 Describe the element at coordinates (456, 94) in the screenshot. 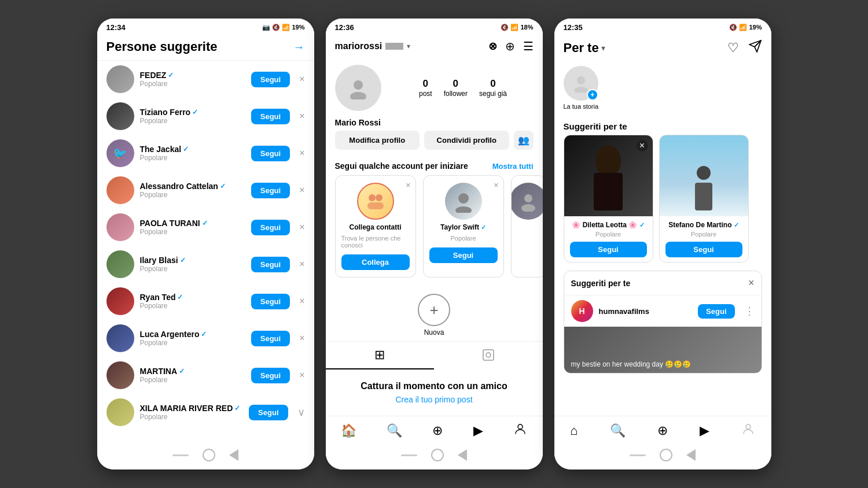

I see `follower-label: follower` at that location.